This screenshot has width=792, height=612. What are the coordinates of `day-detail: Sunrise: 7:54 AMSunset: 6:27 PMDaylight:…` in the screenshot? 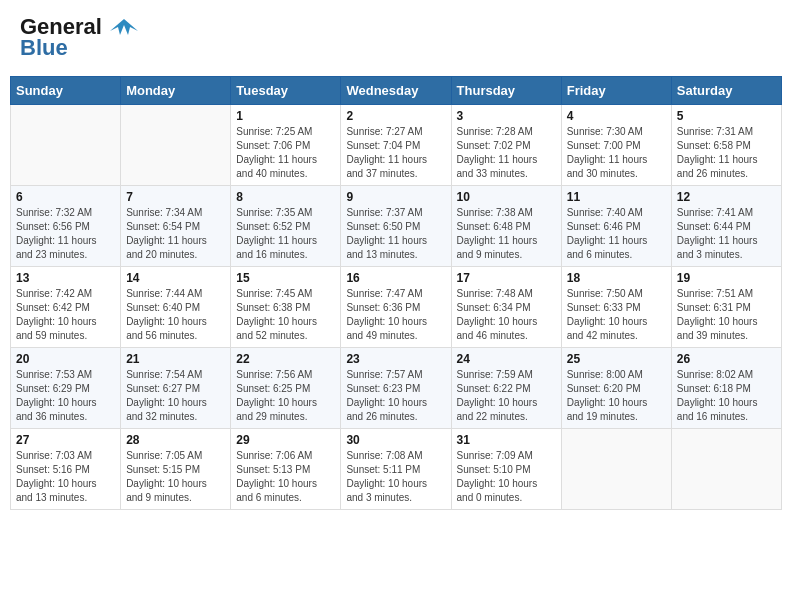 It's located at (176, 396).